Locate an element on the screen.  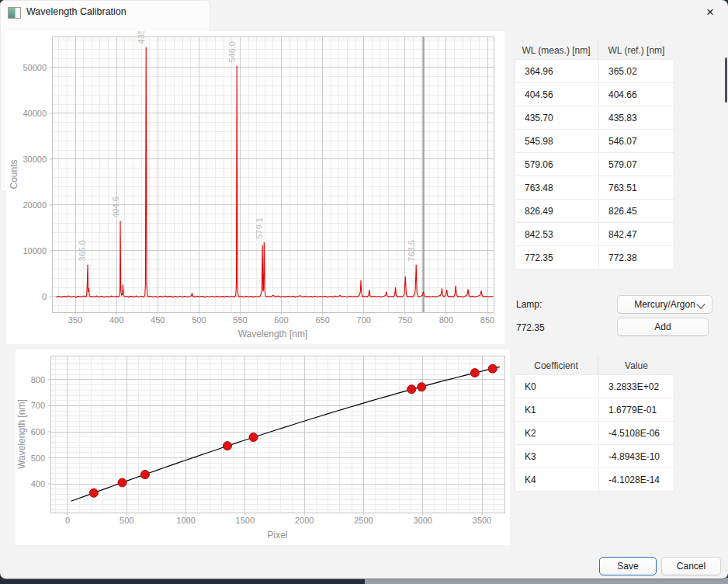
app-icon-pane is located at coordinates (17, 12).